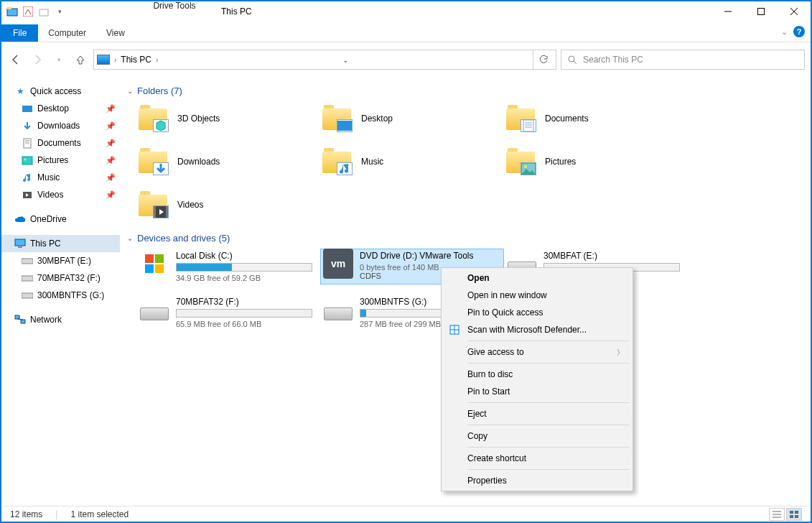  Describe the element at coordinates (60, 177) in the screenshot. I see `sidebar-item-music: Music📌` at that location.